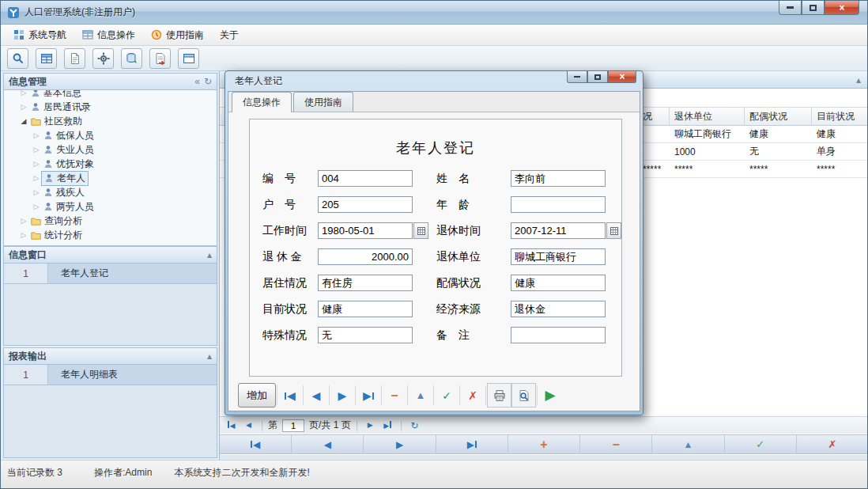 The image size is (868, 489). Describe the element at coordinates (198, 82) in the screenshot. I see `collapse-left-icon: «` at that location.